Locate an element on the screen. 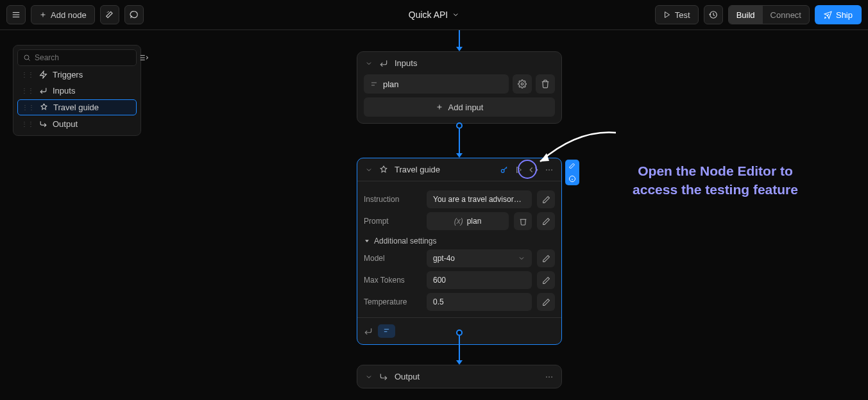 Image resolution: width=868 pixels, height=400 pixels. node-title: Travel guide is located at coordinates (417, 169).